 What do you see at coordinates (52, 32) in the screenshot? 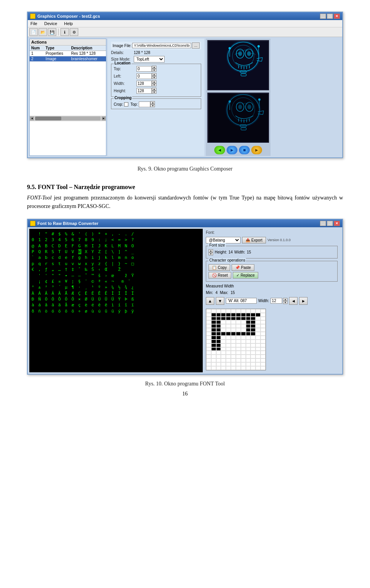
I see `gc-save-button: 💾` at bounding box center [52, 32].